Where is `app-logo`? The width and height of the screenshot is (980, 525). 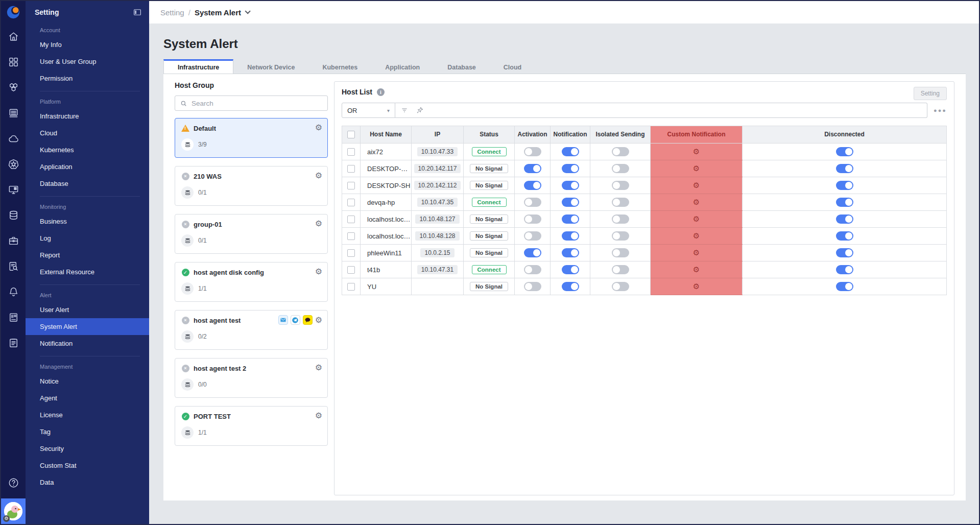
app-logo is located at coordinates (13, 12).